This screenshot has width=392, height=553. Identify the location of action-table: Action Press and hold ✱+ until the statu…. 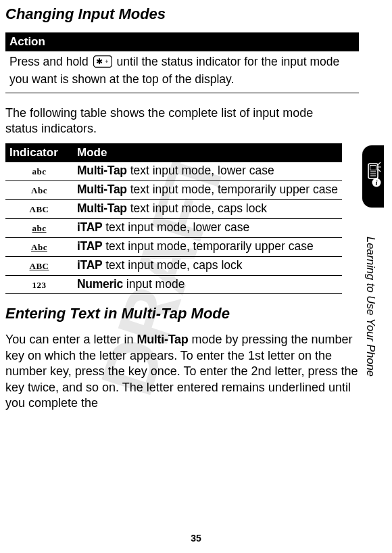
(182, 63).